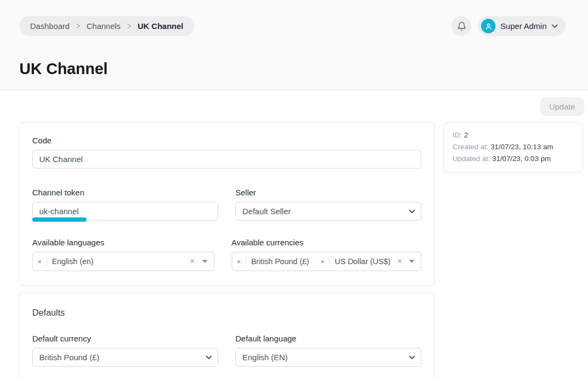  I want to click on chevron-down-icon, so click(555, 26).